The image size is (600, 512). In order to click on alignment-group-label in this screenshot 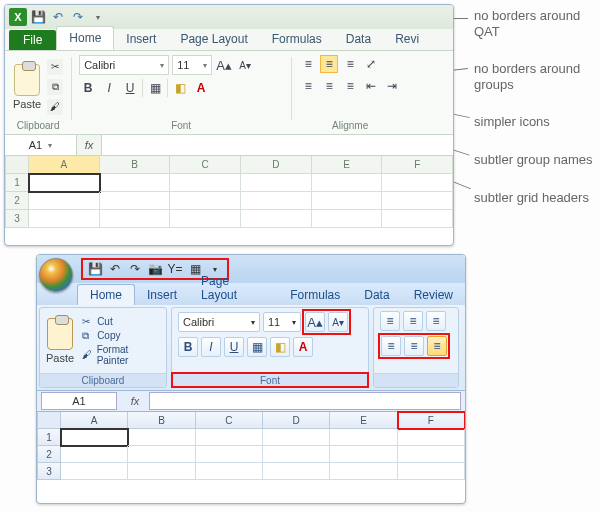, I will do `click(416, 380)`.